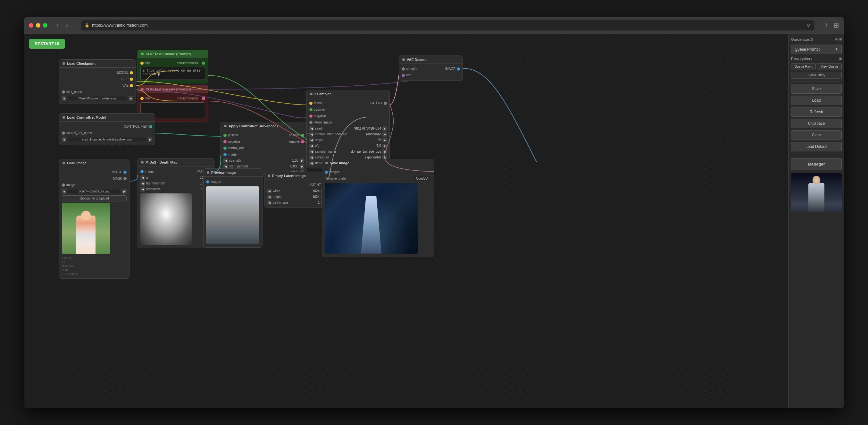  What do you see at coordinates (64, 192) in the screenshot?
I see `image-prev-btn: ◀` at bounding box center [64, 192].